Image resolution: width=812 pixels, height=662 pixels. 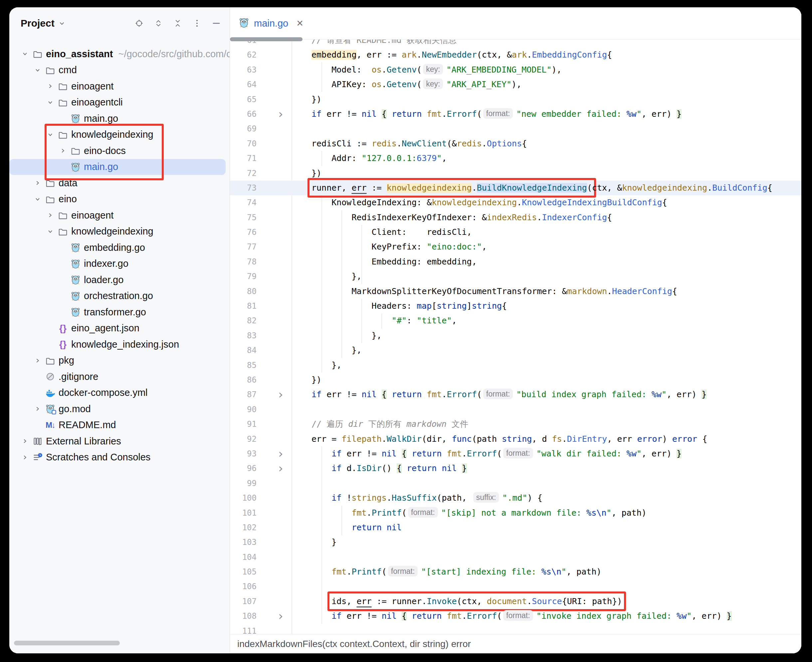 What do you see at coordinates (516, 336) in the screenshot?
I see `code-line-83: 83 },` at bounding box center [516, 336].